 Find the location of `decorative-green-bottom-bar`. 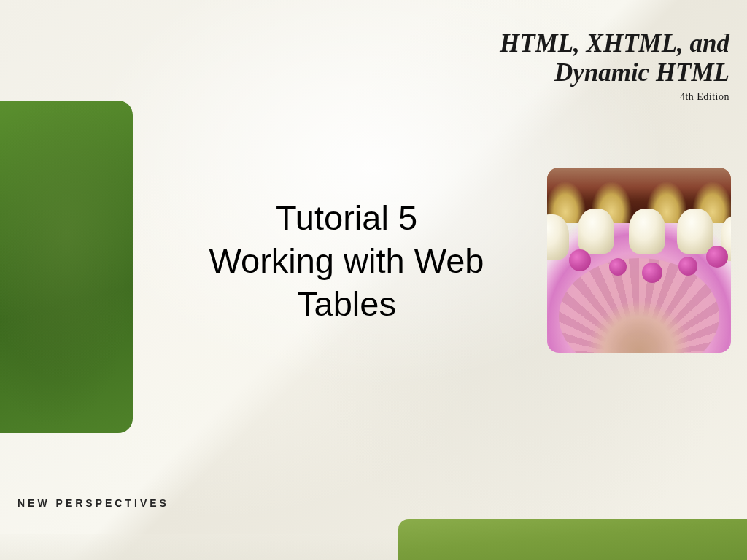

decorative-green-bottom-bar is located at coordinates (573, 540).